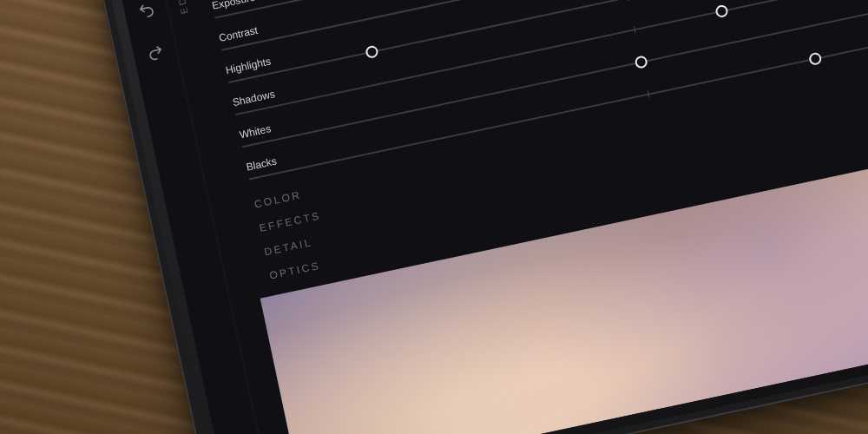 This screenshot has width=868, height=434. I want to click on redo-icon, so click(155, 53).